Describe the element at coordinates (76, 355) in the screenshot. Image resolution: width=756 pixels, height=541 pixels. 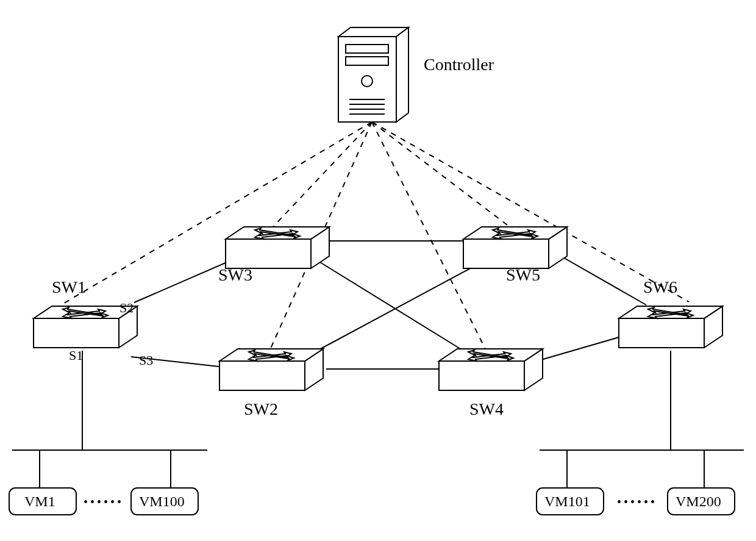
I see `port-s1-label: S1` at that location.